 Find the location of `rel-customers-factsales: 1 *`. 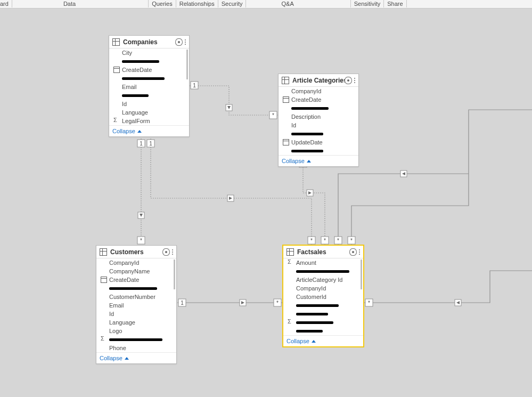

rel-customers-factsales: 1 * is located at coordinates (230, 303).